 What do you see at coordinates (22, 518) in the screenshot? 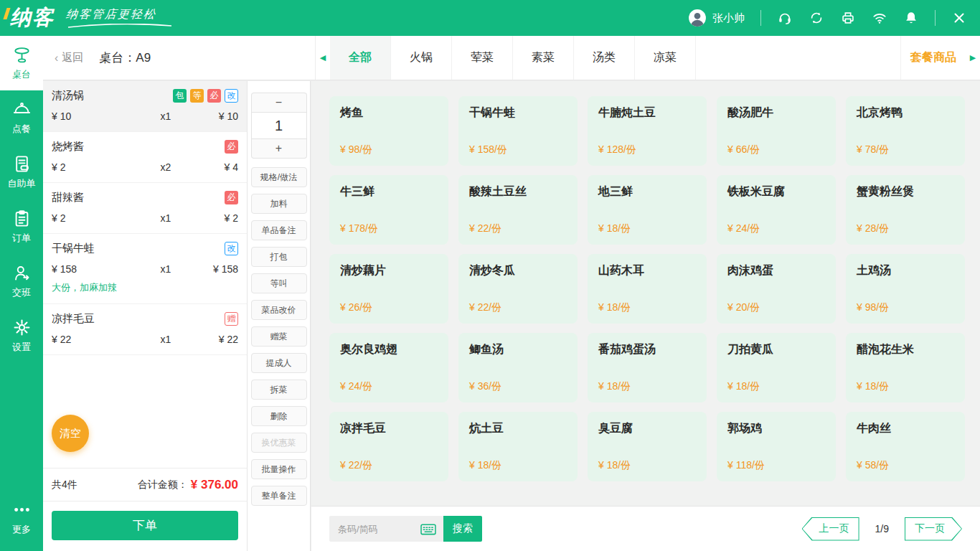
I see `sidebar-item-more: 更多` at bounding box center [22, 518].